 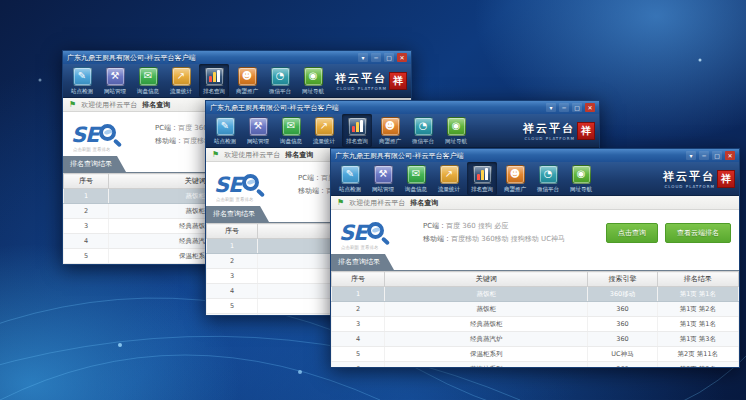 I want to click on inquiry-info-icon: ✉, so click(x=416, y=174).